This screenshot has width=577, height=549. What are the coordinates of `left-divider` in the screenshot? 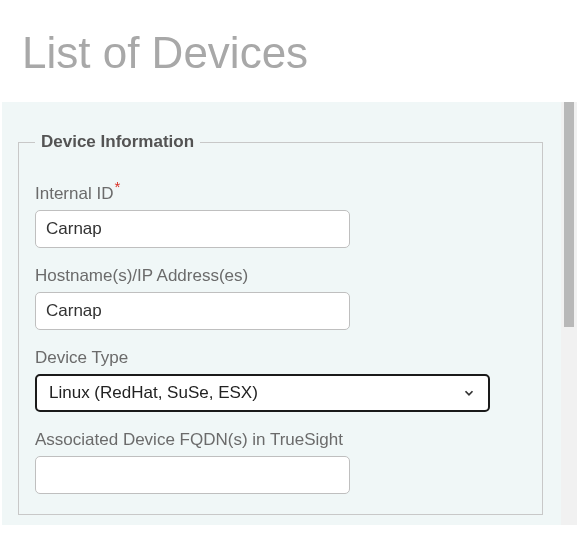 It's located at (1, 314).